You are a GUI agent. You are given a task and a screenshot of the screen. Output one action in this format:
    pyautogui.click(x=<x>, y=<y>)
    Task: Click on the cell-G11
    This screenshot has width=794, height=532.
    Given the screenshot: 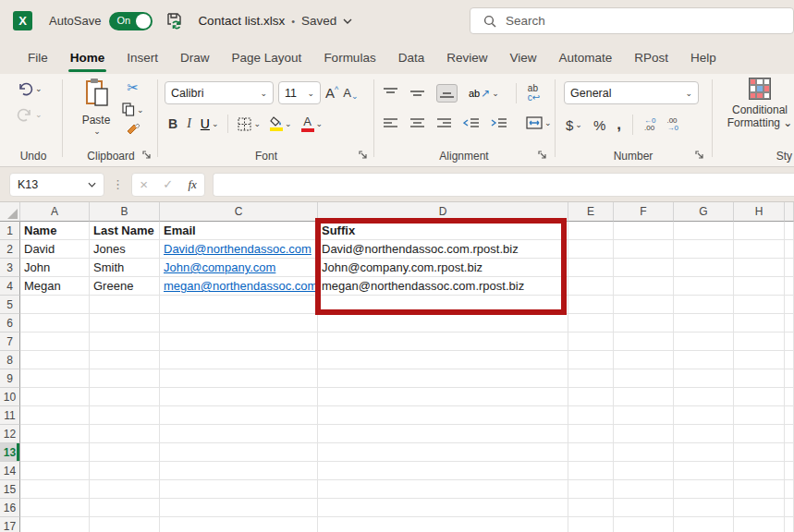 What is the action you would take?
    pyautogui.click(x=704, y=416)
    